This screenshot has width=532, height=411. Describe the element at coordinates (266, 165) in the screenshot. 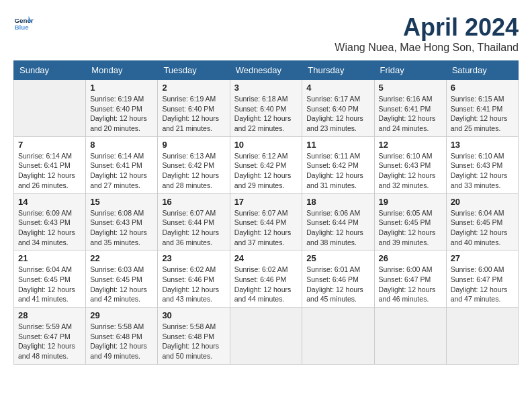

I see `calendar-week-row: 7Sunrise: 6:14 AM Sunset: 6:41 PM Daylig…` at that location.